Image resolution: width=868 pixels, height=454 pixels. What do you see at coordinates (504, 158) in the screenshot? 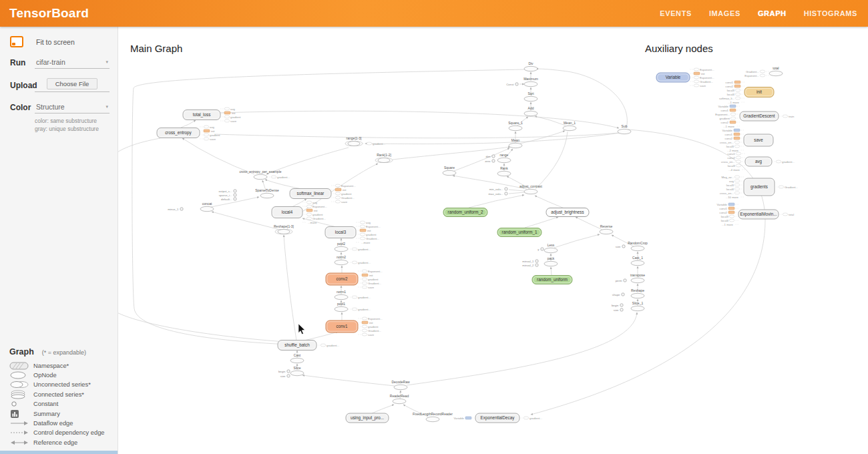
I see `op-node-range: range` at bounding box center [504, 158].